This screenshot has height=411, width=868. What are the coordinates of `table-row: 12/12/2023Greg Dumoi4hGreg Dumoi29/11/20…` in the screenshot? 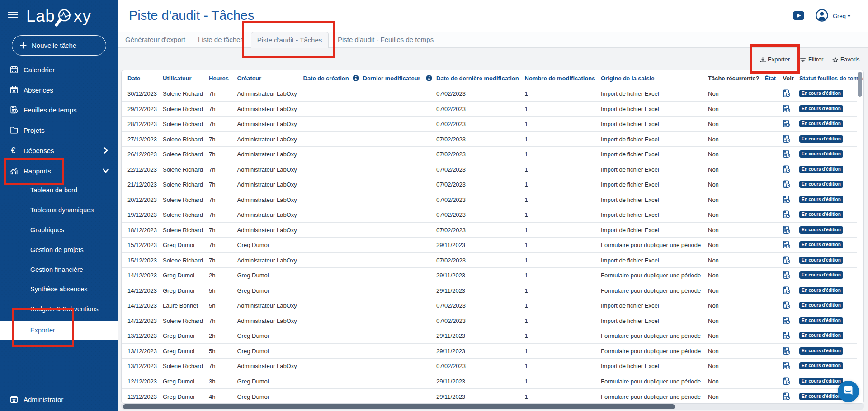 It's located at (489, 397).